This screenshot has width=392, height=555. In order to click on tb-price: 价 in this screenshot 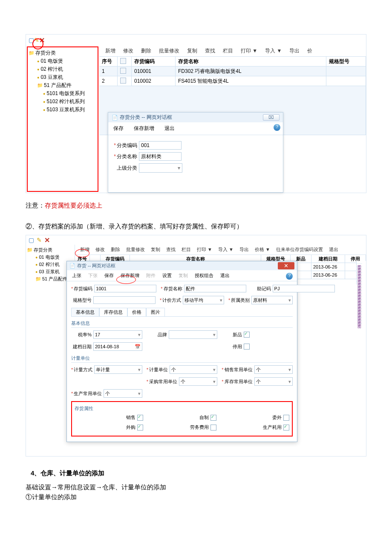, I will do `click(310, 51)`.